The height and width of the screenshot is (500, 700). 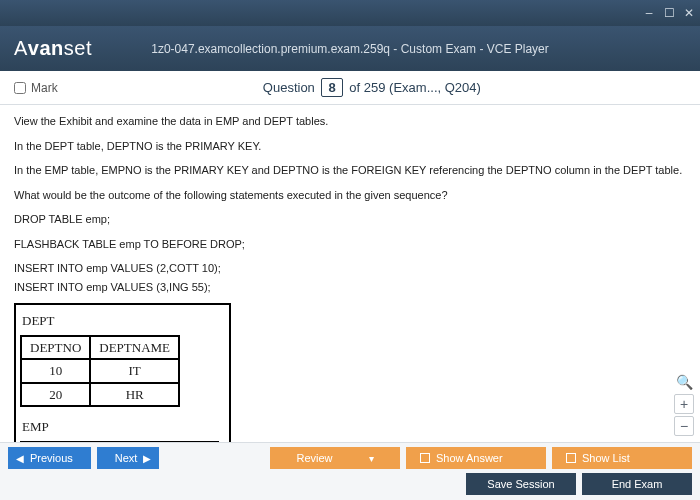 I want to click on show-list-button: Show List, so click(x=622, y=458).